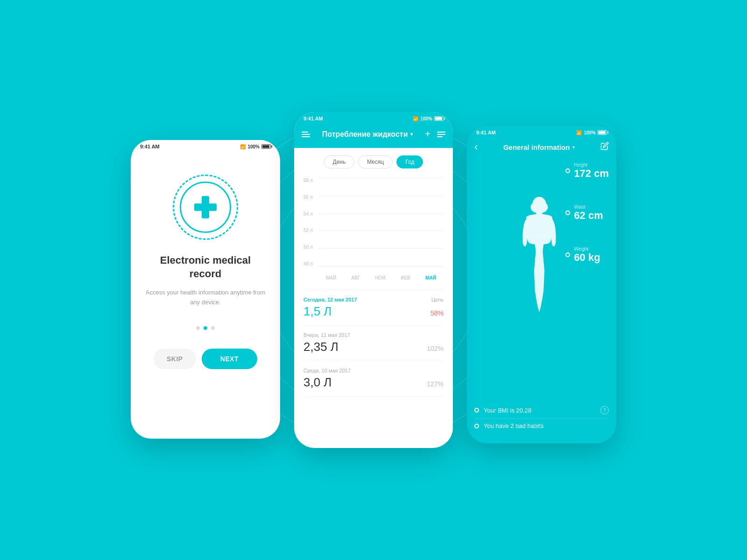  What do you see at coordinates (579, 133) in the screenshot?
I see `wifi-icon-3: 📶` at bounding box center [579, 133].